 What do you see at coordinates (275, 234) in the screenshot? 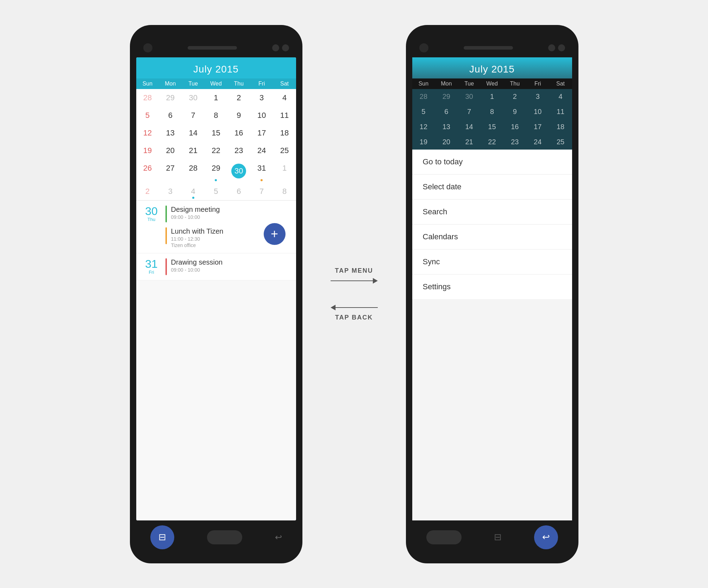
I see `fab-add-button: +` at bounding box center [275, 234].